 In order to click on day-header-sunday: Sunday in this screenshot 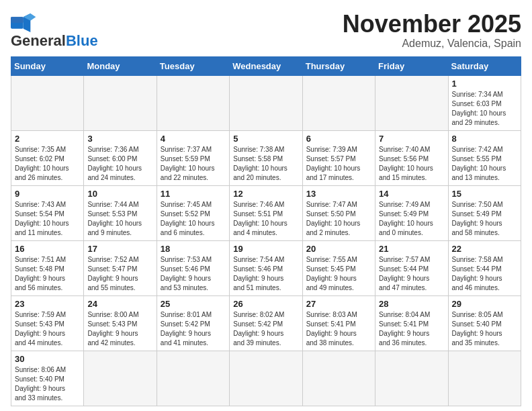, I will do `click(48, 66)`.